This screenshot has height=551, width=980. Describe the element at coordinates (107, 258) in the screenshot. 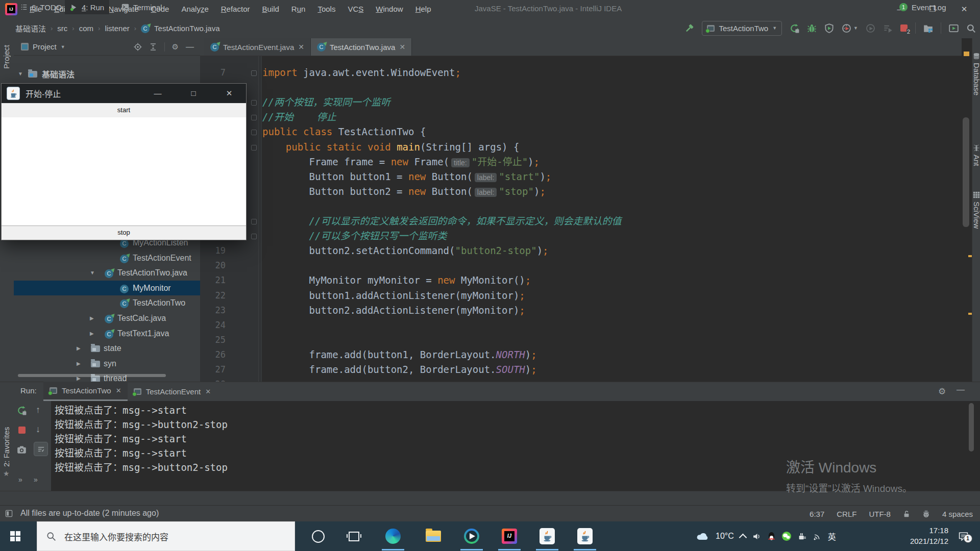

I see `tree-item-testactionevent: CTestActionEvent` at that location.